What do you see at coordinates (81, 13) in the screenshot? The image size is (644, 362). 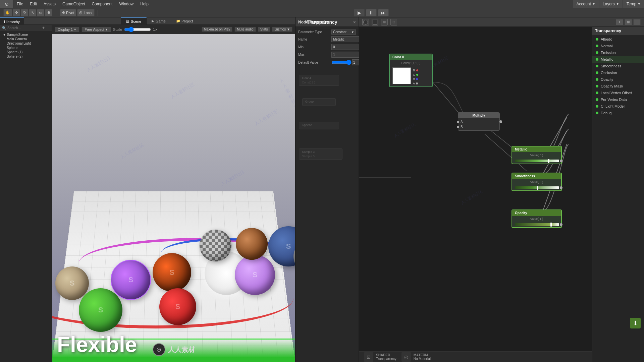 I see `local-icon: ◎` at bounding box center [81, 13].